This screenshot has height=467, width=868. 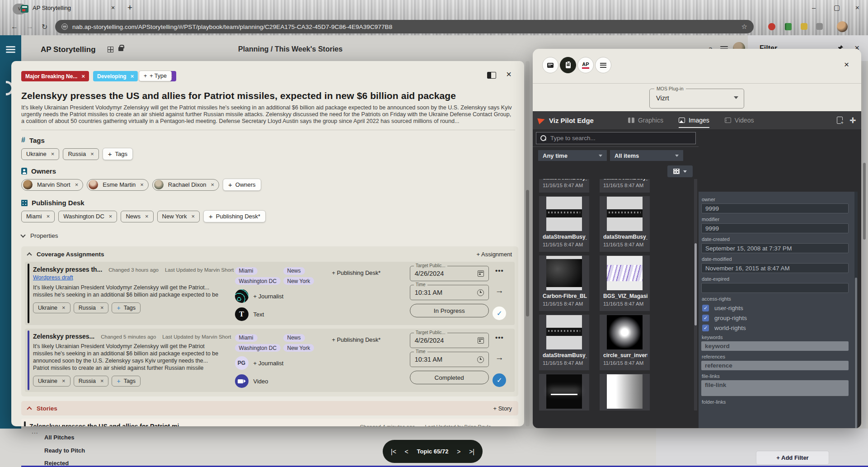 What do you see at coordinates (492, 75) in the screenshot?
I see `split-view-icon` at bounding box center [492, 75].